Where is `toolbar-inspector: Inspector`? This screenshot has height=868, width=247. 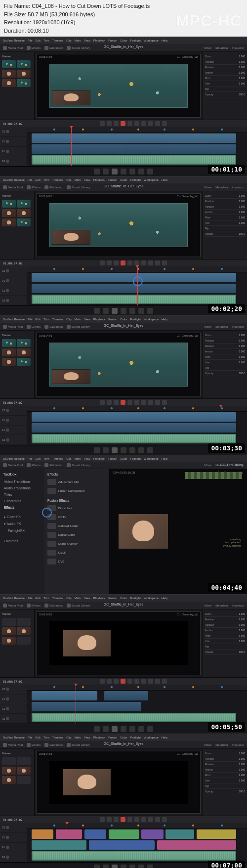
toolbar-inspector: Inspector is located at coordinates (238, 48).